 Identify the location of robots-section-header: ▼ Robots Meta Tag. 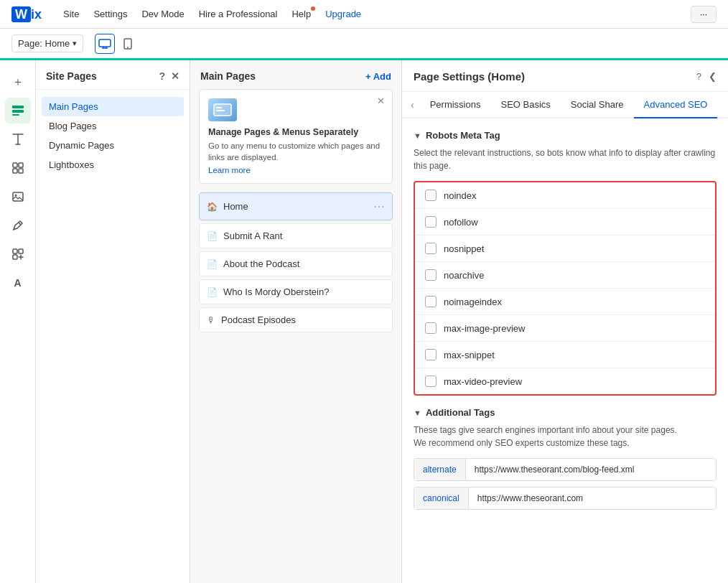
(565, 135).